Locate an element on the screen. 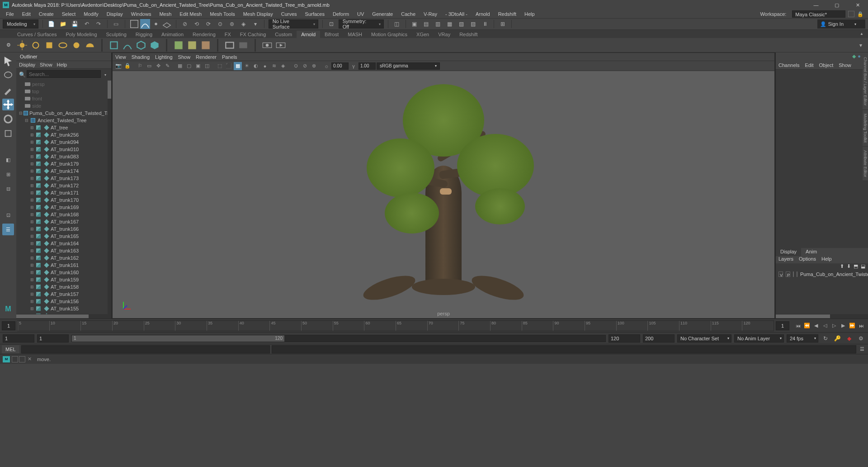 This screenshot has width=868, height=467. play-backwards-icon: ◁ is located at coordinates (825, 326).